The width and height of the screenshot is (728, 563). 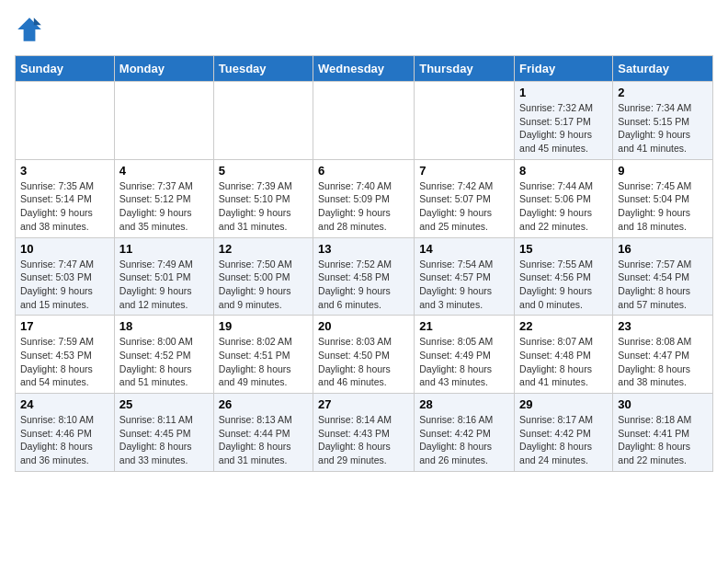 I want to click on day-cell: 13Sunrise: 7:52 AMSunset: 4:58 PMDayligh…, so click(x=364, y=276).